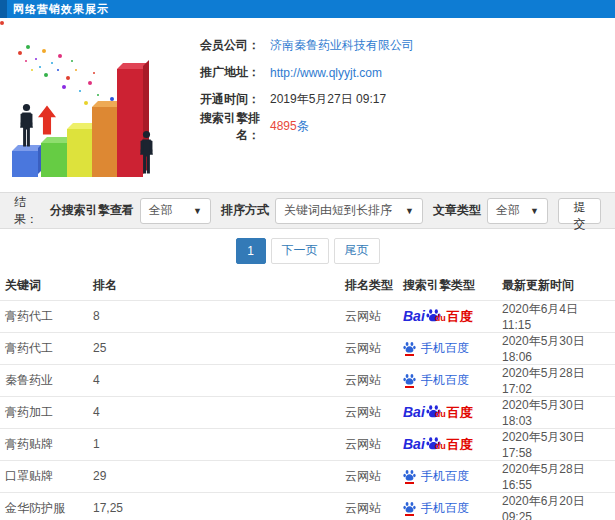 Image resolution: width=615 pixels, height=520 pixels. What do you see at coordinates (308, 444) in the screenshot?
I see `table-row: 膏药贴牌 1 云网站 Bai du 百度 2020年5月30日 17:58` at bounding box center [308, 444].